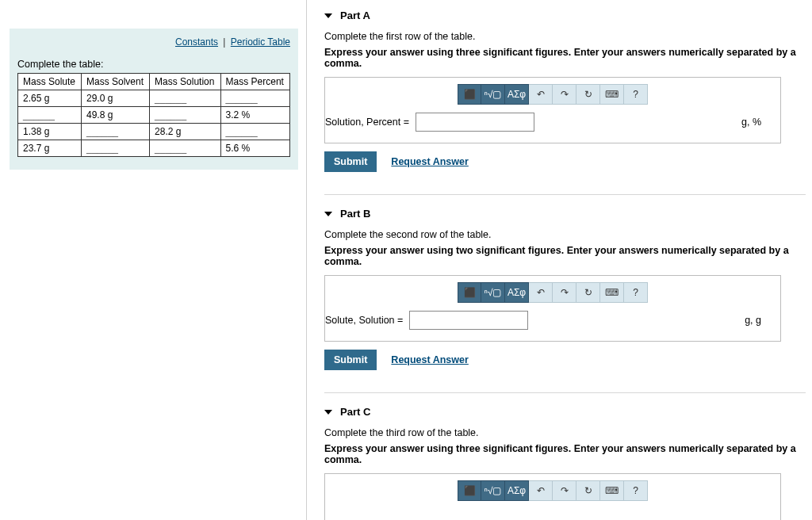 The image size is (812, 520). What do you see at coordinates (553, 308) in the screenshot?
I see `answer-box: ⬛ ⁿ√▢ ΑΣφ ↶ ↷ ↻ ⌨ ? Solute, Solution = g…` at bounding box center [553, 308].